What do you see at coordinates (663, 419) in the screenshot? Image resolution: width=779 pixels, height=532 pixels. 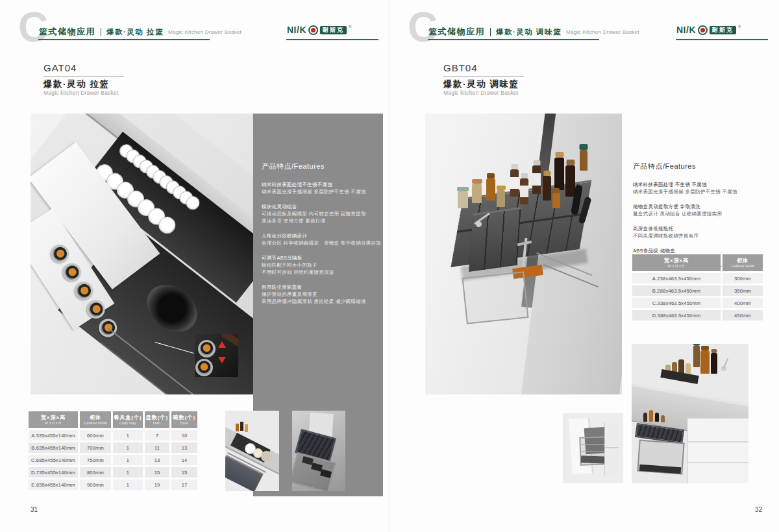 I see `mini-bottle` at bounding box center [663, 419].